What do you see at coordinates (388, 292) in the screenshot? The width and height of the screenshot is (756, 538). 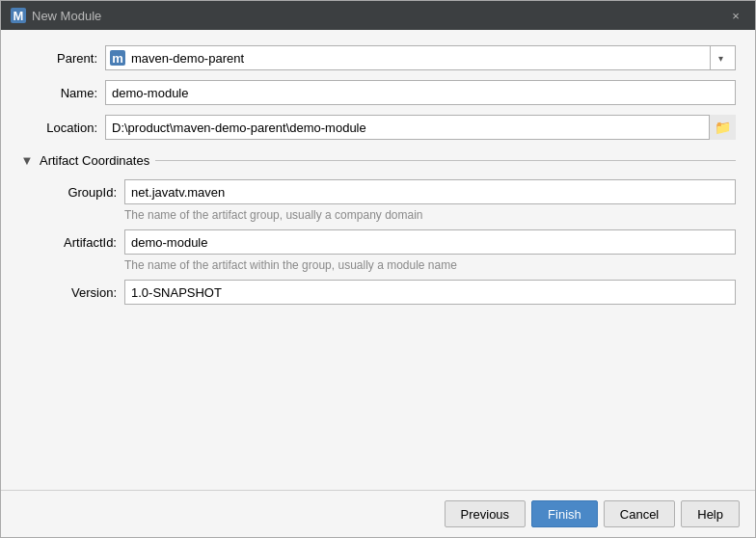 I see `version-row: Version:` at bounding box center [388, 292].